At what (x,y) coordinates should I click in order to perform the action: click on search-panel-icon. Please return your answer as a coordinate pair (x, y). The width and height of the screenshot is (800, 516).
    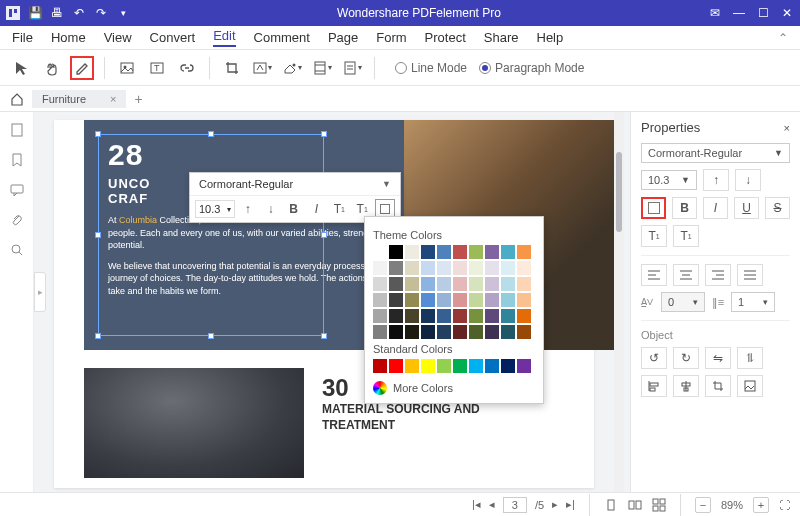
    Looking at the image, I should click on (17, 250).